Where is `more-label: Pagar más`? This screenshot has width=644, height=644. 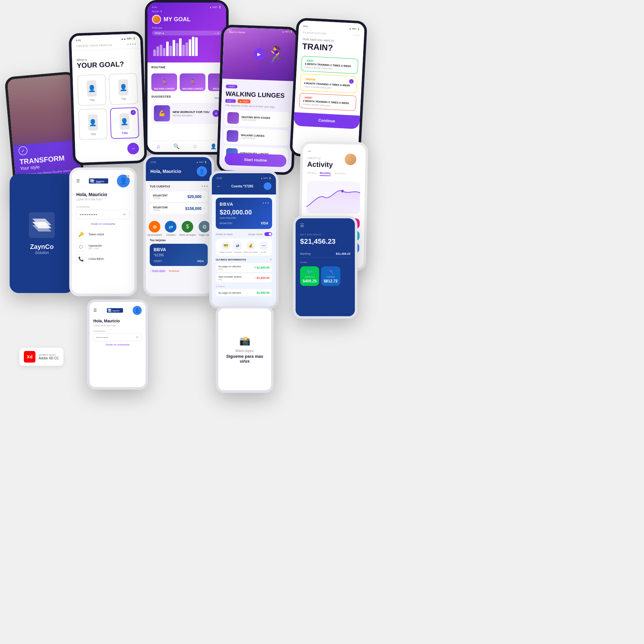
more-label: Pagar más is located at coordinates (205, 235).